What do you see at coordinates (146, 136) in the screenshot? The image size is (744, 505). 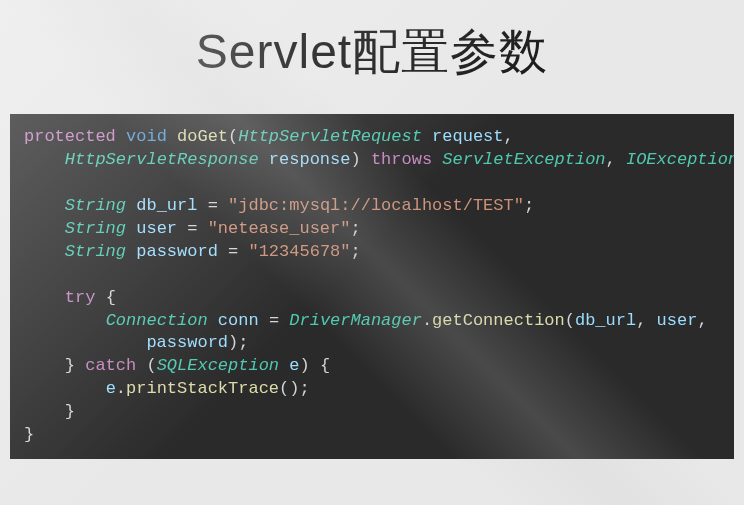 I see `keyword-void: void` at bounding box center [146, 136].